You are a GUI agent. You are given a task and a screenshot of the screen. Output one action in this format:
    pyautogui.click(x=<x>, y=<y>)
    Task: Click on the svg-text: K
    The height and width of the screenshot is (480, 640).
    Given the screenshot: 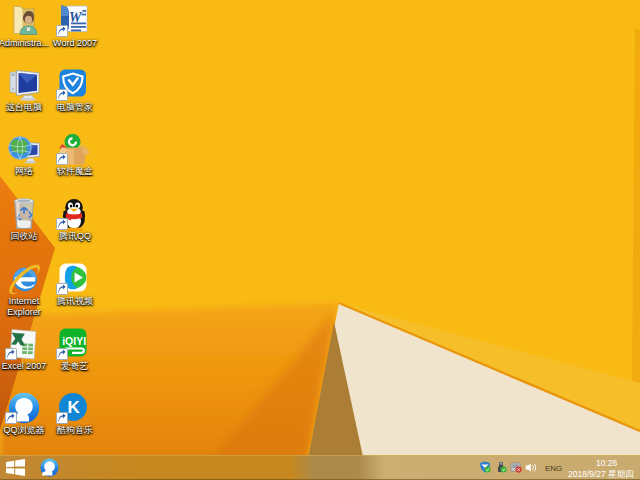 What is the action you would take?
    pyautogui.click(x=74, y=408)
    